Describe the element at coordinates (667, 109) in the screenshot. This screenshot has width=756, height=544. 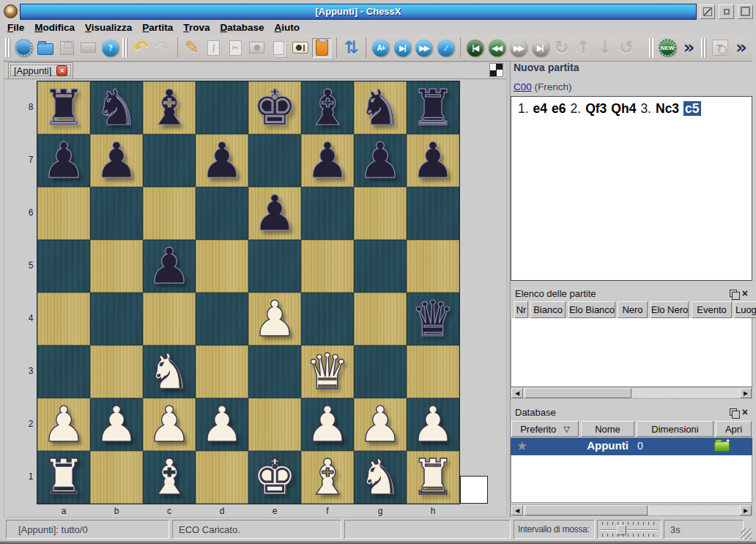
I see `move-token: Nc3` at that location.